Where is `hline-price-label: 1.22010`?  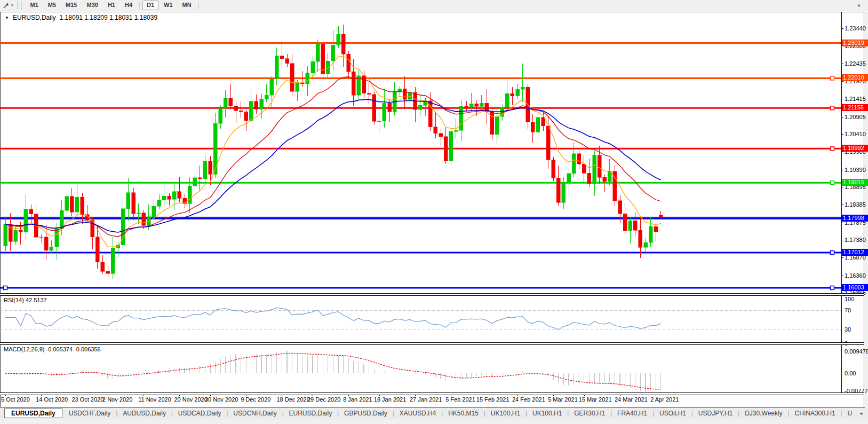 hline-price-label: 1.22010 is located at coordinates (855, 78).